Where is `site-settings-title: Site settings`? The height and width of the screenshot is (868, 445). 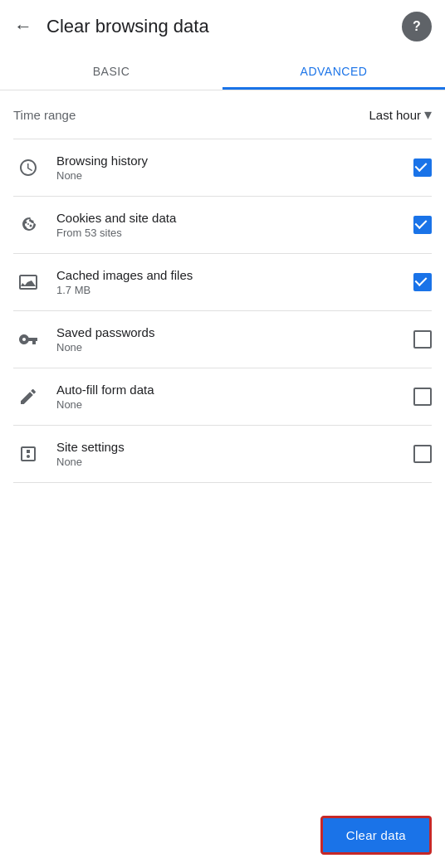
site-settings-title: Site settings is located at coordinates (228, 446).